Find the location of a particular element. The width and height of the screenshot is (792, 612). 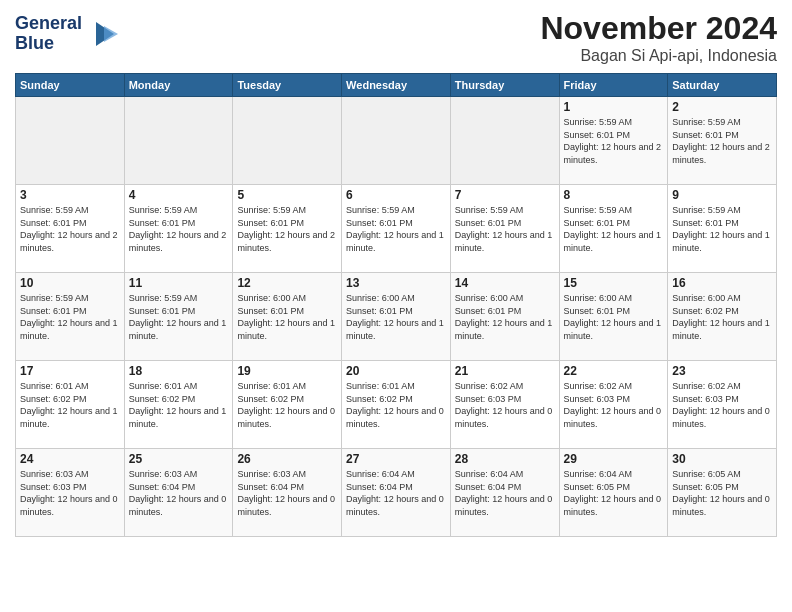

calendar-cell: 15Sunrise: 6:00 AMSunset: 6:01 PMDayligh… is located at coordinates (614, 317).